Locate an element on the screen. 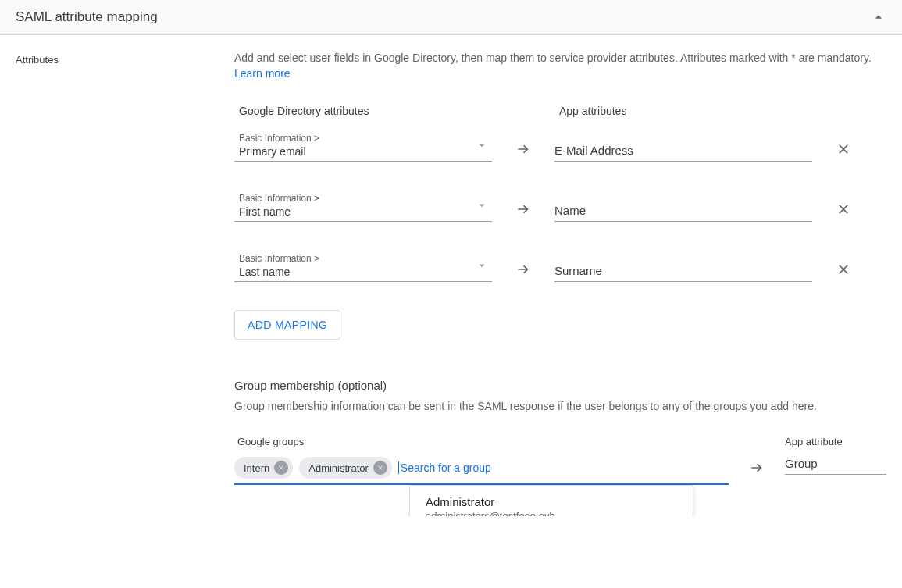 The width and height of the screenshot is (902, 588). mapping-row: Basic Information > Primary email is located at coordinates (561, 145).